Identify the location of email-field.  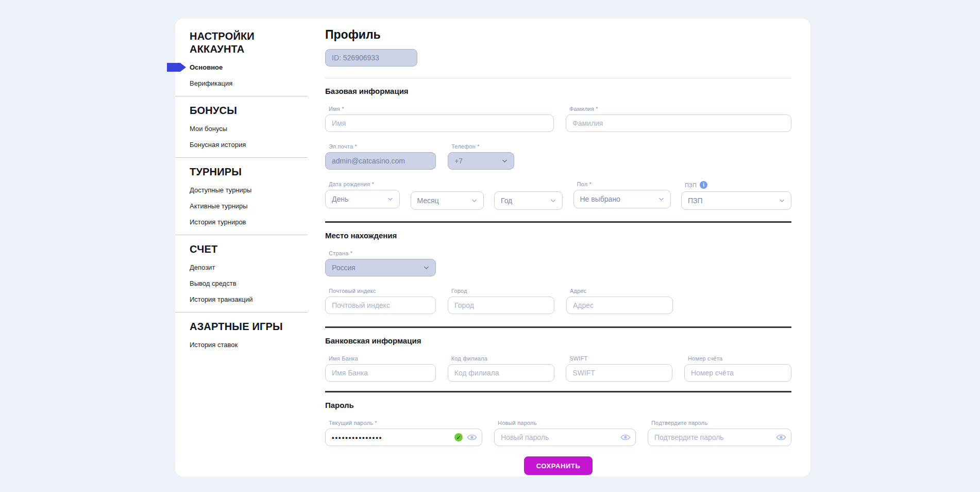
(380, 161).